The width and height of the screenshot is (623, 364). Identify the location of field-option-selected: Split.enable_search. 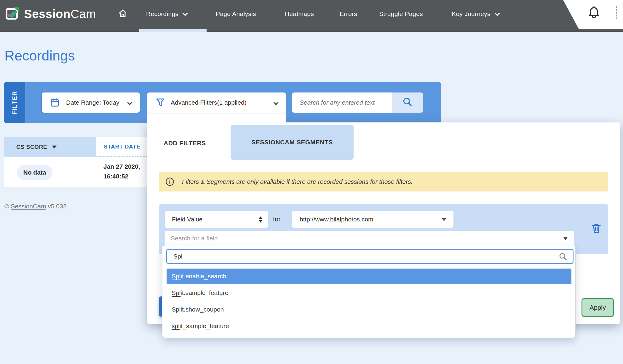
(369, 276).